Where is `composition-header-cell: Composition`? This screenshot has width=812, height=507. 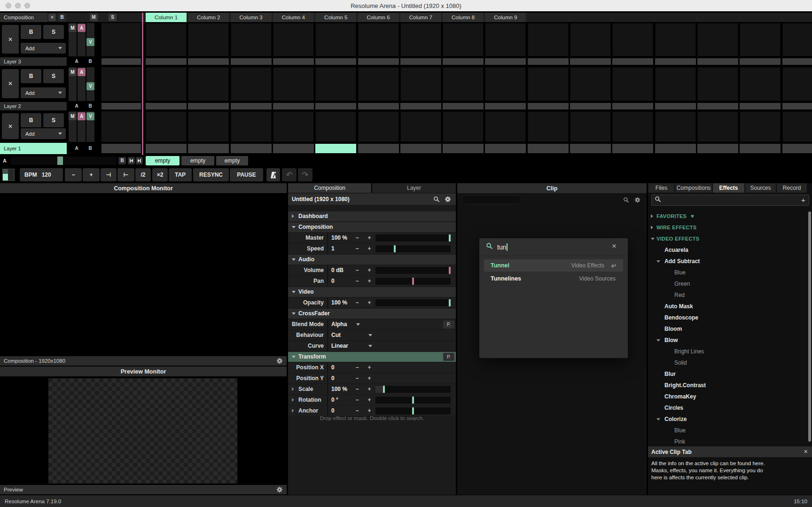
composition-header-cell: Composition is located at coordinates (23, 17).